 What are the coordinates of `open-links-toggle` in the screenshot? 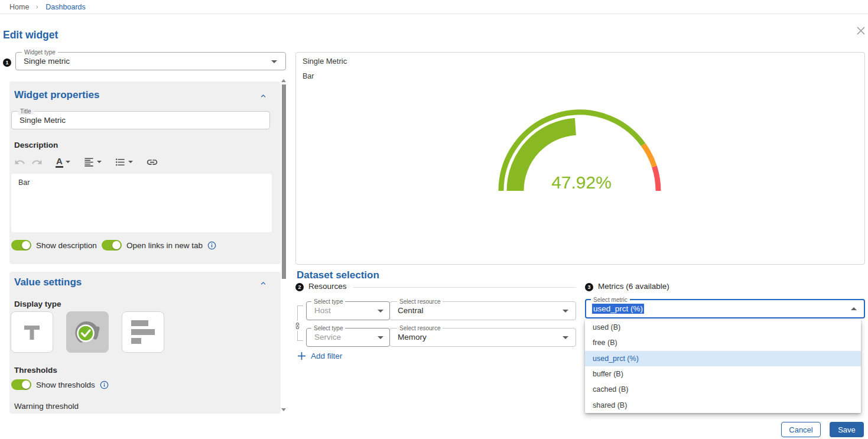 It's located at (112, 245).